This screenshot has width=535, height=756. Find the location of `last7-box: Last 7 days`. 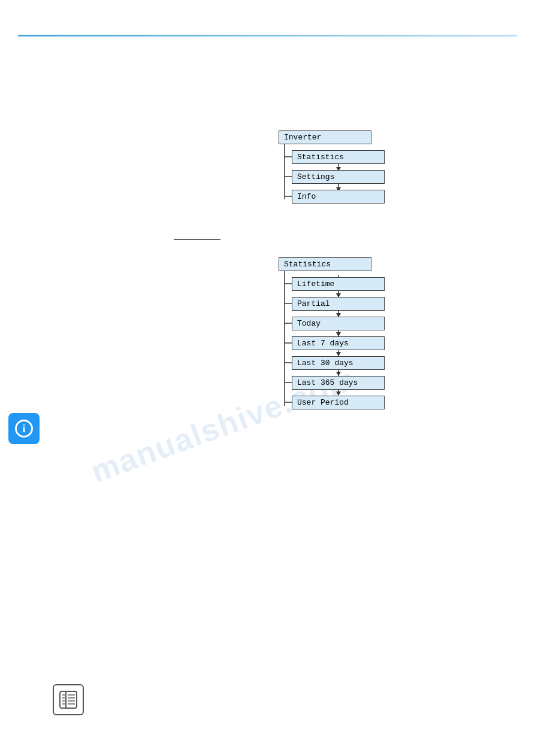

last7-box: Last 7 days is located at coordinates (338, 344).